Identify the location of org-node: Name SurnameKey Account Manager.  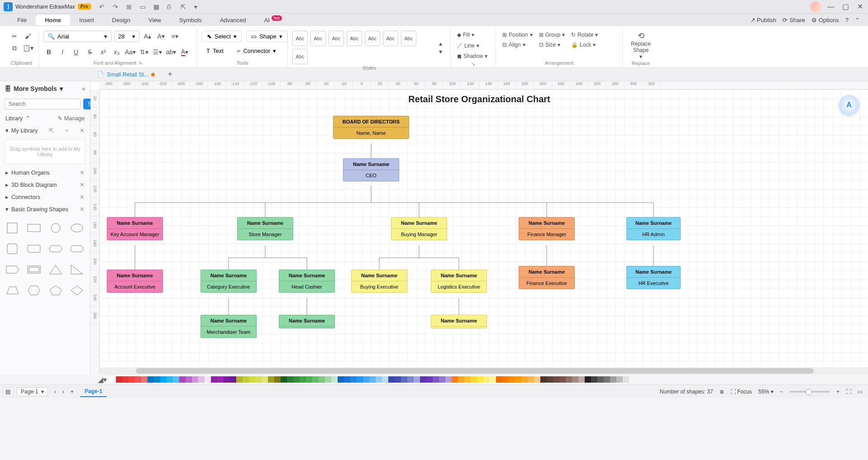
(135, 229).